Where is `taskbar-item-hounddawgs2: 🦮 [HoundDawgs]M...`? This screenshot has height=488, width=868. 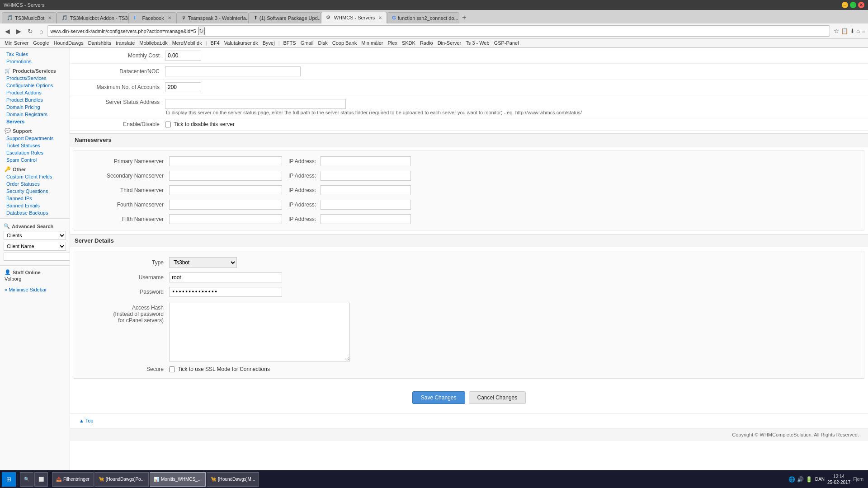
taskbar-item-hounddawgs2: 🦮 [HoundDawgs]M... is located at coordinates (233, 473).